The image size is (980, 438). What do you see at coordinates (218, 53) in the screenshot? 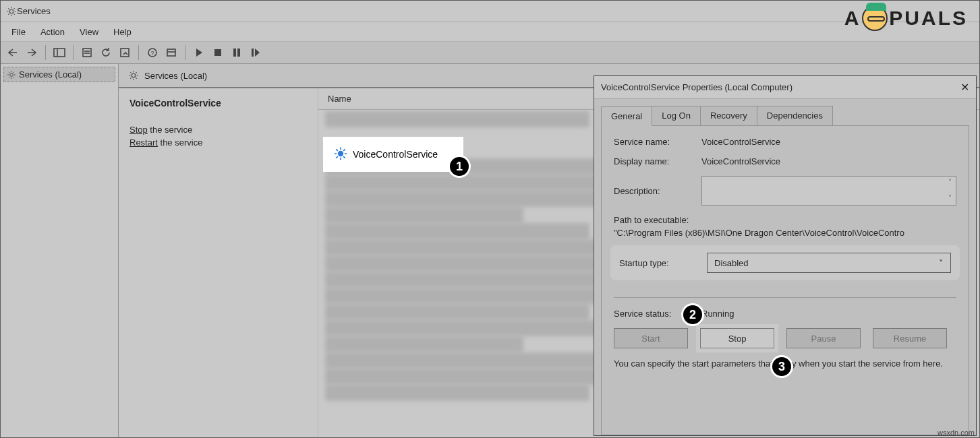
I see `stop-service-button` at bounding box center [218, 53].